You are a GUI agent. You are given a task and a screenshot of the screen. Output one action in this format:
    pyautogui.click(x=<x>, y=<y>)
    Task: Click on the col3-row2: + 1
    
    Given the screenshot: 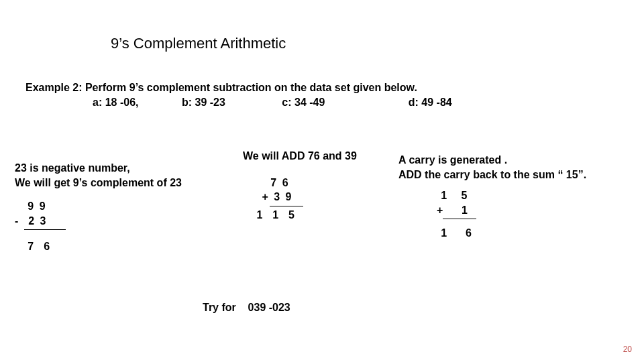 What is the action you would take?
    pyautogui.click(x=527, y=210)
    